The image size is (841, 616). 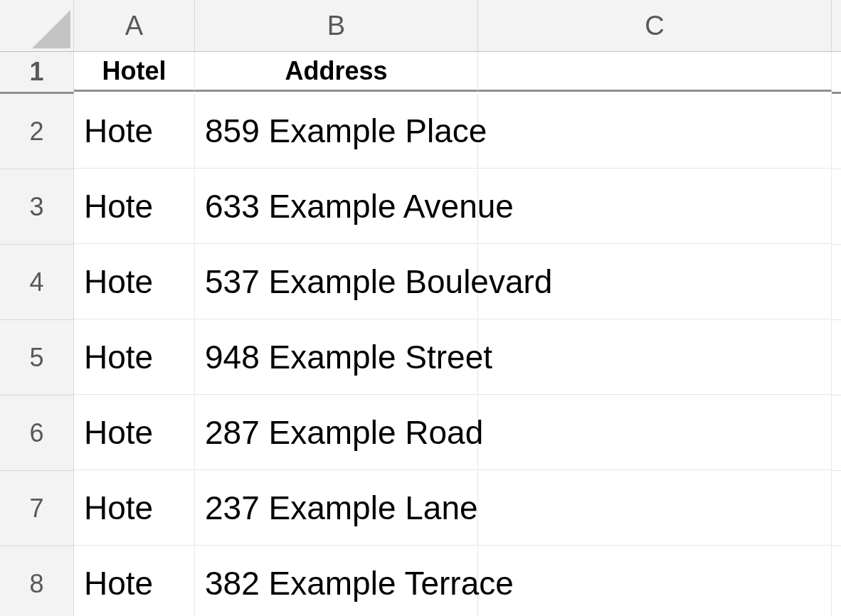 I want to click on select-all-triangle-icon, so click(x=50, y=28).